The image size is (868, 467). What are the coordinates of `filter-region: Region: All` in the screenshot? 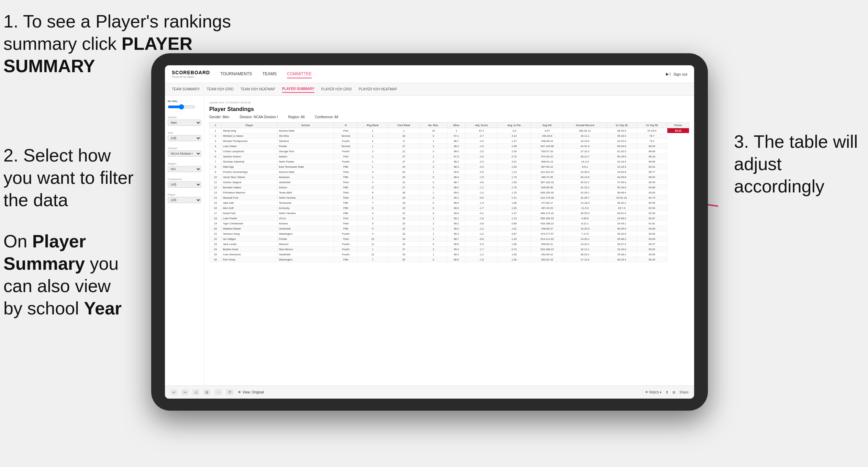 It's located at (297, 117).